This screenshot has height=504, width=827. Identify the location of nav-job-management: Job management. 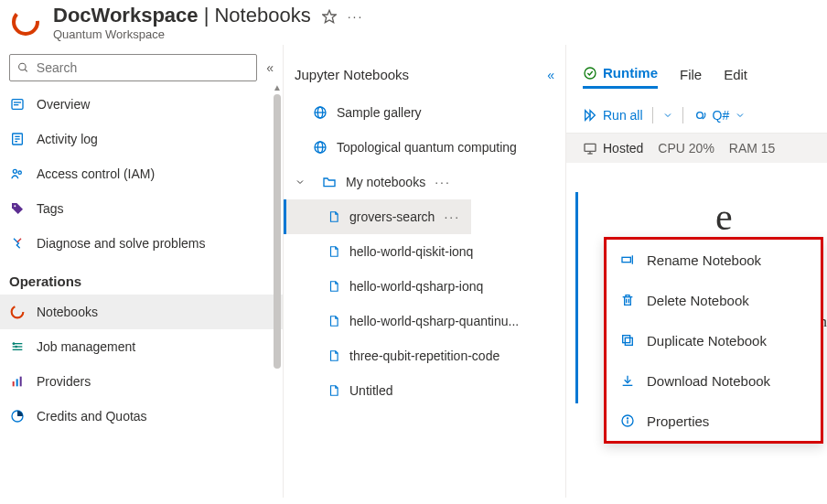
(141, 347).